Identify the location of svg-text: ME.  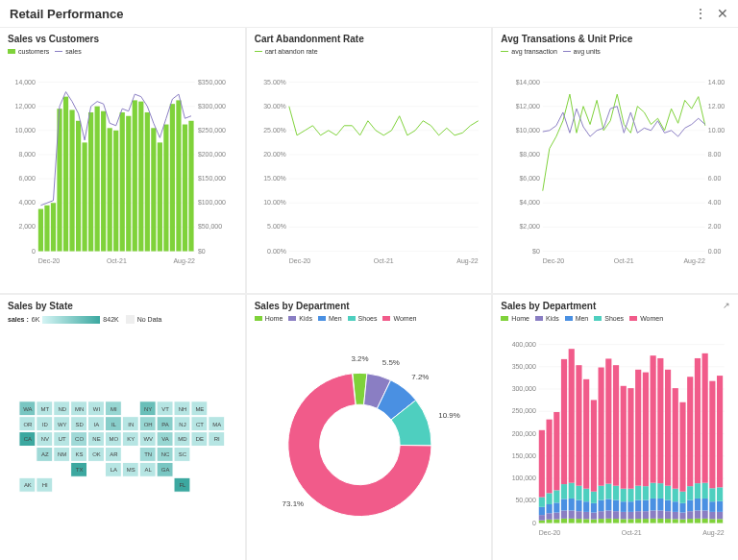
(200, 409).